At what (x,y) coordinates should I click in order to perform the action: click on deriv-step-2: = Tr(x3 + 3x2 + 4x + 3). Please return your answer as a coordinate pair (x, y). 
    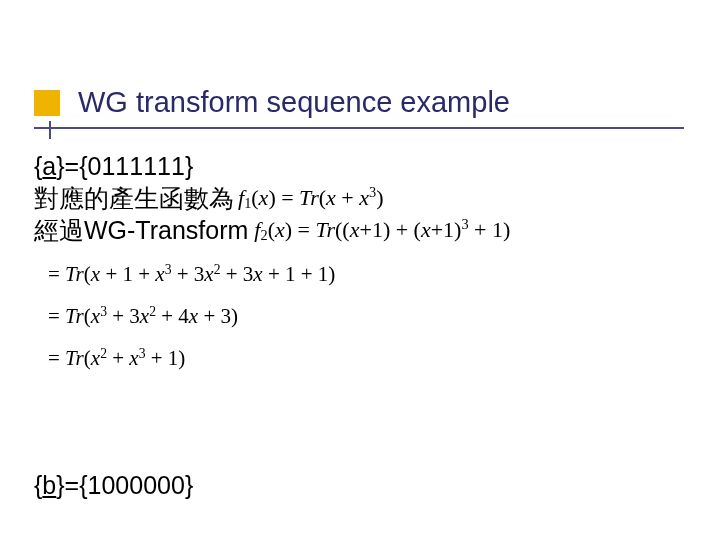
    Looking at the image, I should click on (360, 314).